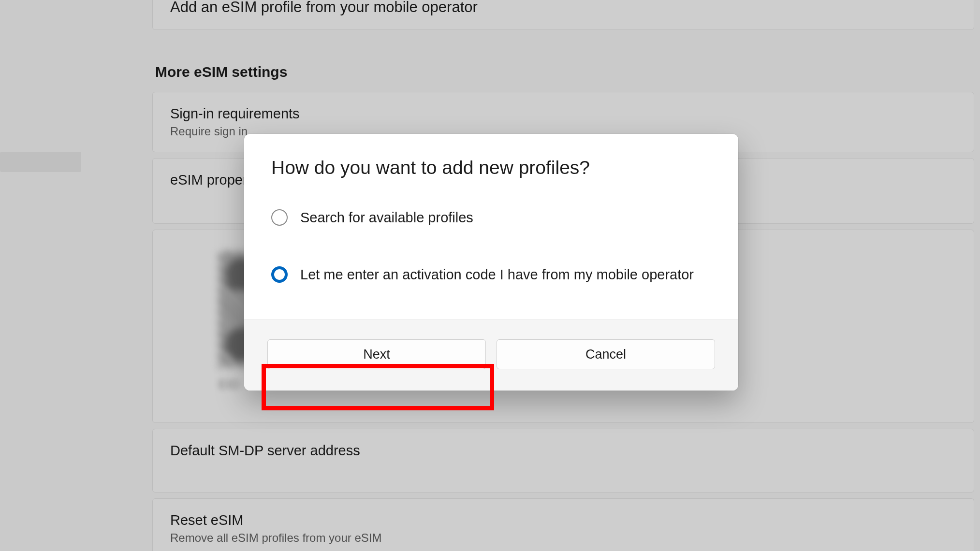 Image resolution: width=980 pixels, height=551 pixels. What do you see at coordinates (606, 354) in the screenshot?
I see `cancel-button: Cancel` at bounding box center [606, 354].